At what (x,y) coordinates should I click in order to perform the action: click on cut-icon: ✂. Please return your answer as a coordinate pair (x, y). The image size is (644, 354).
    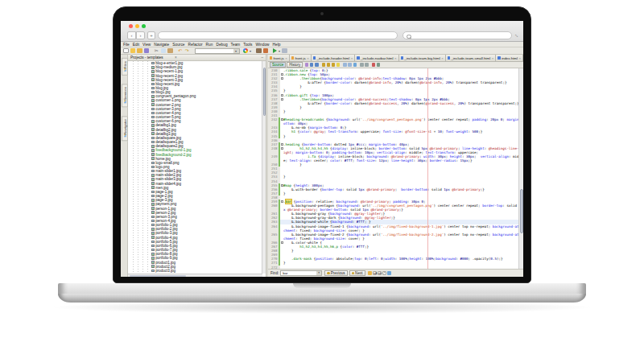
    Looking at the image, I should click on (156, 51).